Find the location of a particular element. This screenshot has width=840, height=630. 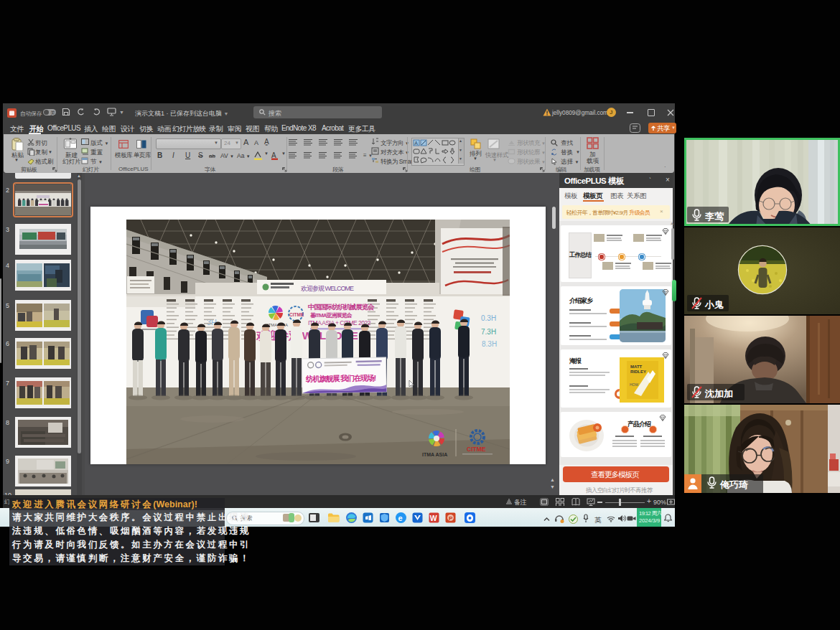

svg-text: P is located at coordinates (451, 518).